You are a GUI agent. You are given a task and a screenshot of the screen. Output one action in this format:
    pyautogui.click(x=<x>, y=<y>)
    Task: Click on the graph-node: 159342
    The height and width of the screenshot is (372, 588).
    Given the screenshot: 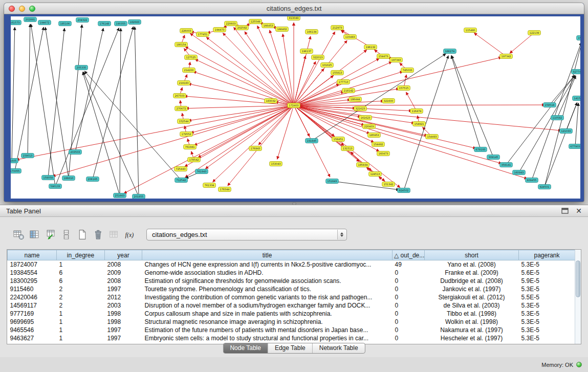 What is the action you would take?
    pyautogui.click(x=578, y=38)
    